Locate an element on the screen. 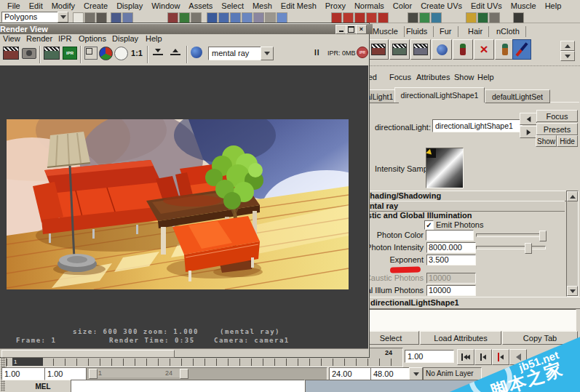 This screenshot has width=580, height=392. menu-edit-uvs: Edit UVs is located at coordinates (486, 6).